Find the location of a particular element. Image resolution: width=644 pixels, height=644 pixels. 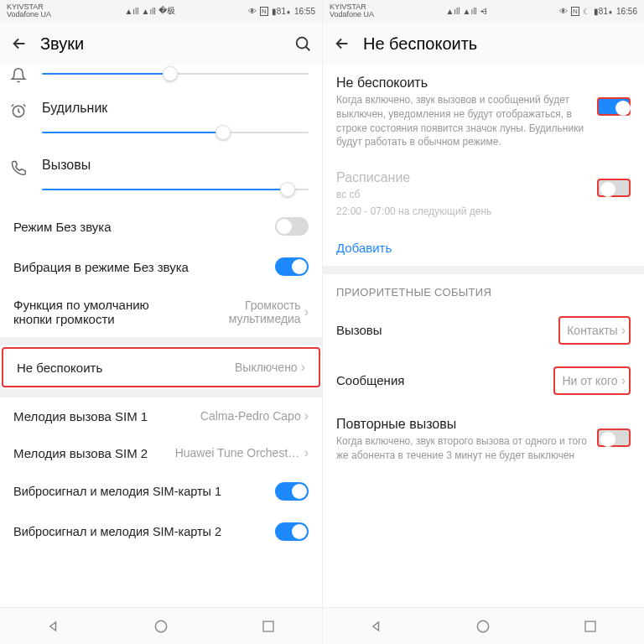

row-add-schedule: Добавить is located at coordinates (483, 248).